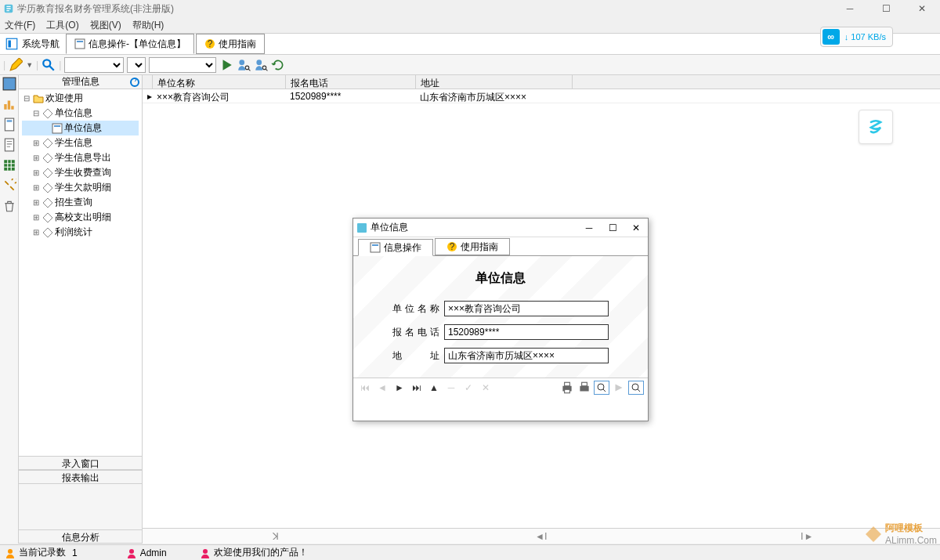 The image size is (940, 560). What do you see at coordinates (16, 65) in the screenshot?
I see `pencil-icon` at bounding box center [16, 65].